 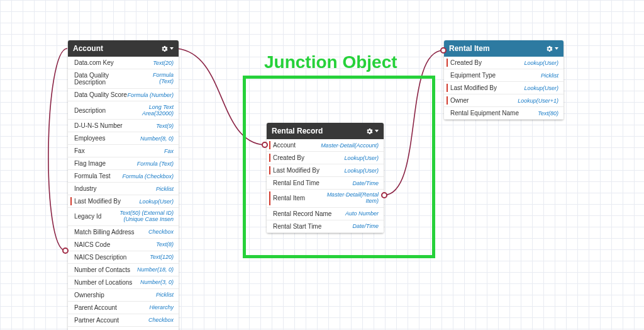 What do you see at coordinates (504, 48) in the screenshot?
I see `rental-item-header: Rental Item` at bounding box center [504, 48].